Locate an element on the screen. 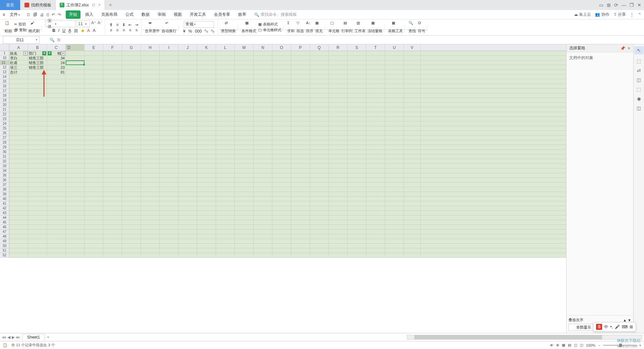 This screenshot has width=644, height=349. tab-workbook: 工作簿2.xlsx × is located at coordinates (80, 5).